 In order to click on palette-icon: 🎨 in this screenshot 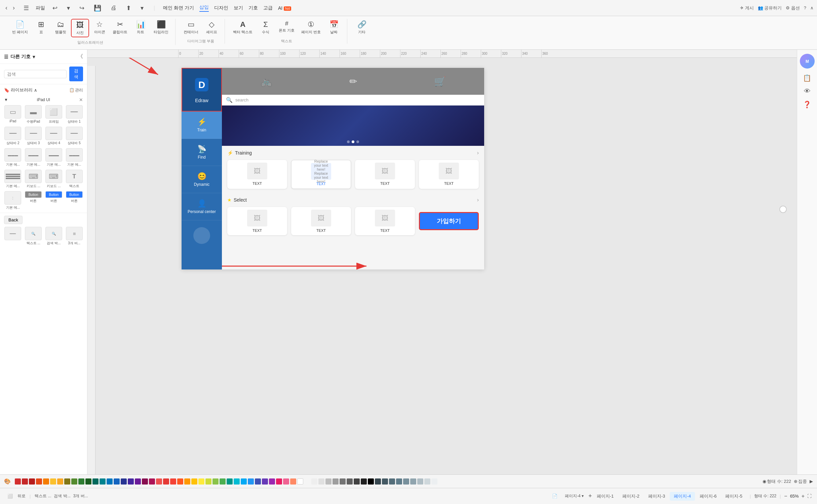, I will do `click(7, 481)`.